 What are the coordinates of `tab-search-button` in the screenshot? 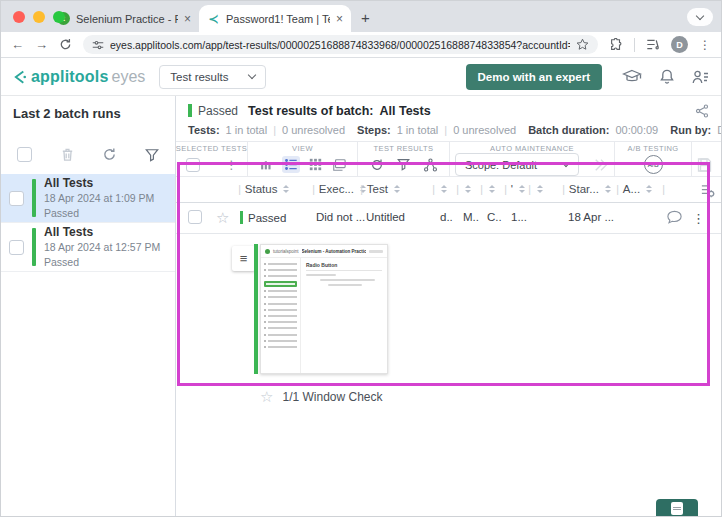 It's located at (700, 17).